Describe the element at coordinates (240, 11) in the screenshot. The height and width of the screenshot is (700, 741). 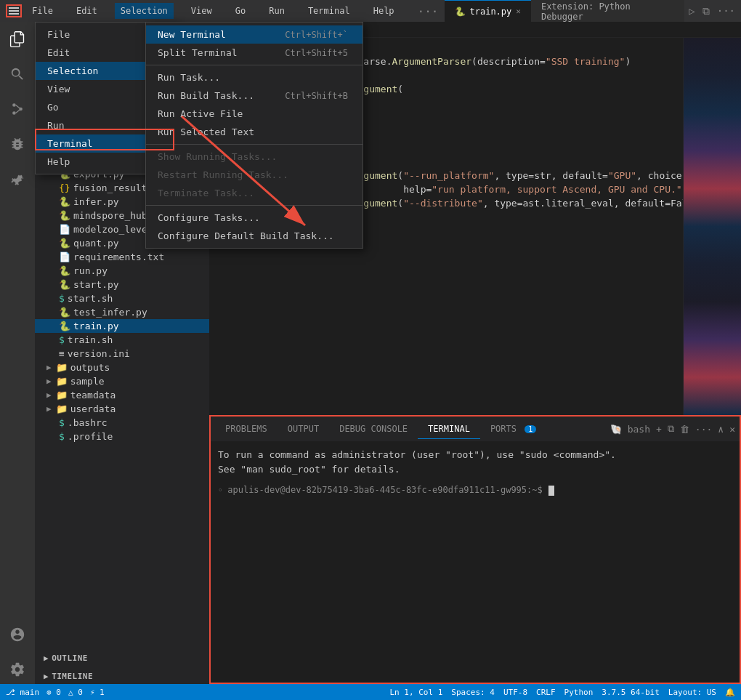
I see `menu-go: Go` at that location.